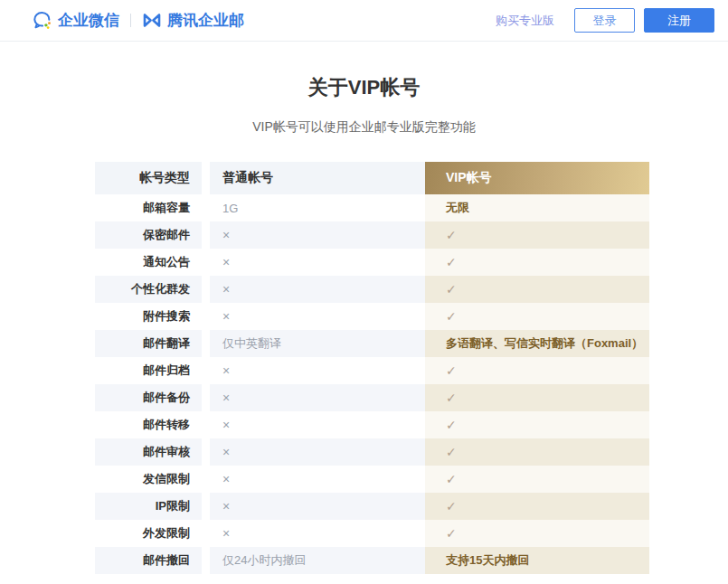  What do you see at coordinates (148, 371) in the screenshot?
I see `feature-label: 邮件归档` at bounding box center [148, 371].